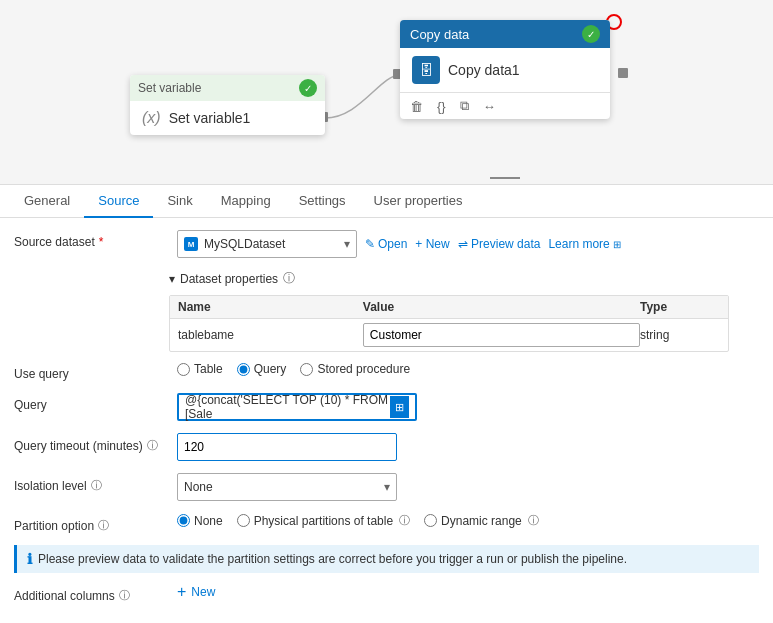  What do you see at coordinates (267, 244) in the screenshot?
I see `dataset-select: M MySQLDataset ▾` at bounding box center [267, 244].